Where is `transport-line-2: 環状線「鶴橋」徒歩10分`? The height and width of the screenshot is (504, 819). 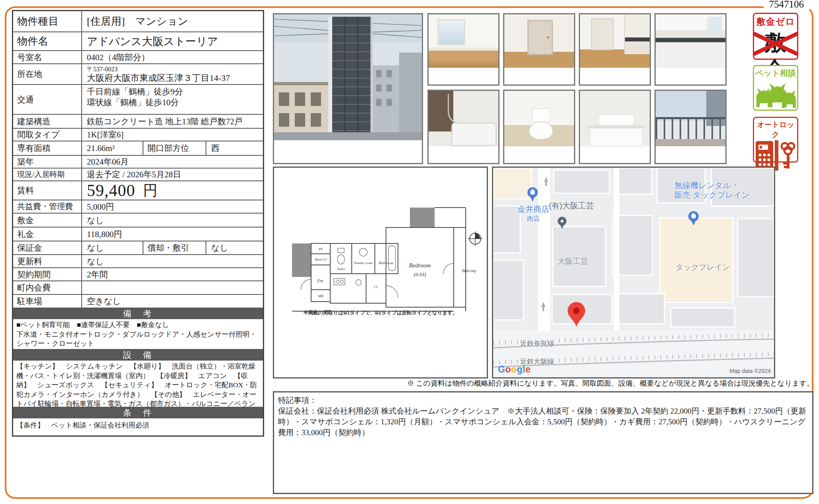
transport-line-2: 環状線「鶴橋」徒歩10分 is located at coordinates (133, 103).